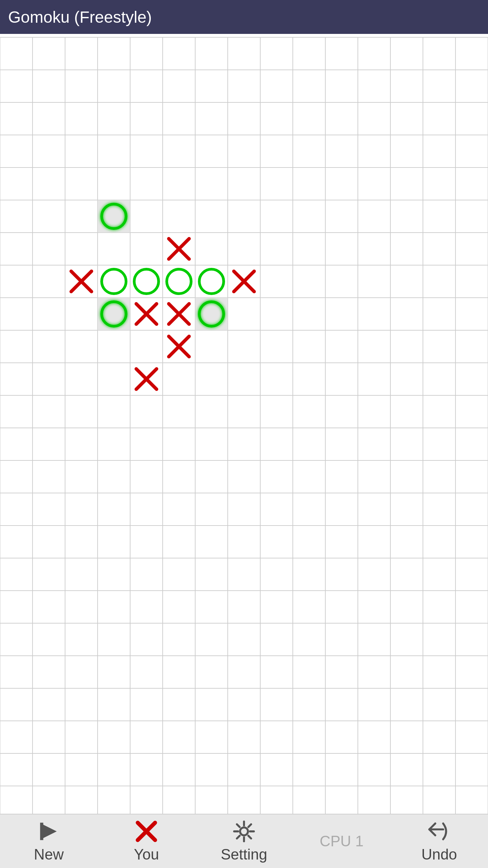  What do you see at coordinates (80, 17) in the screenshot?
I see `app-title: Gomoku (Freestyle)` at bounding box center [80, 17].